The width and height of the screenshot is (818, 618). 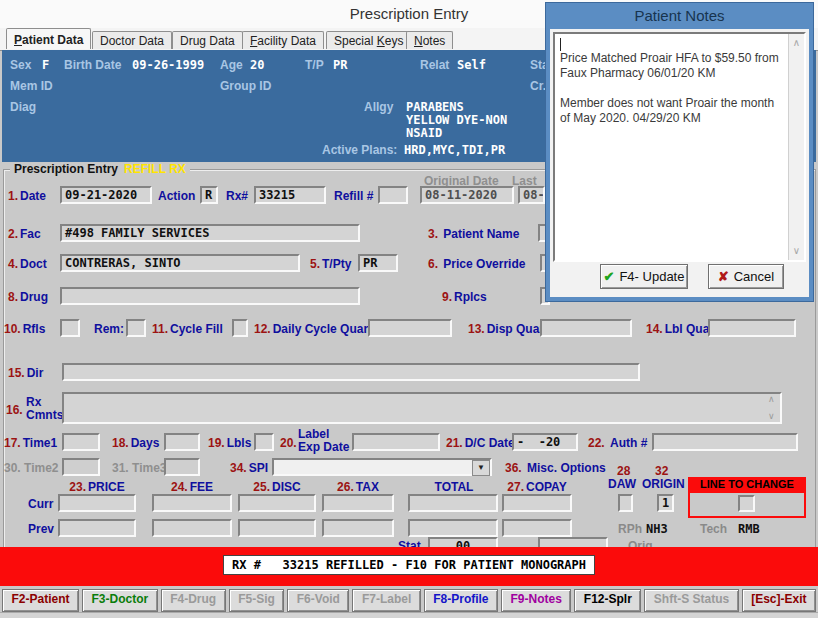 What do you see at coordinates (277, 487) in the screenshot?
I see `disc-header: 25.DISC` at bounding box center [277, 487].